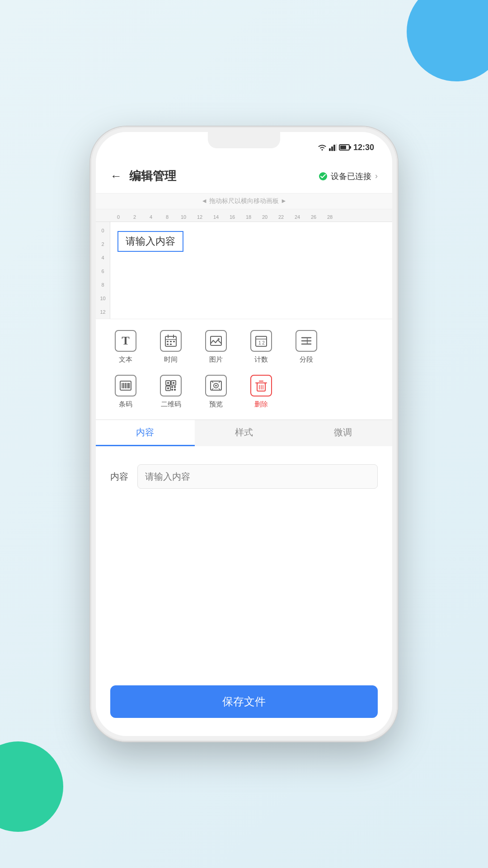  Describe the element at coordinates (376, 176) in the screenshot. I see `chevron-right-icon: ›` at that location.